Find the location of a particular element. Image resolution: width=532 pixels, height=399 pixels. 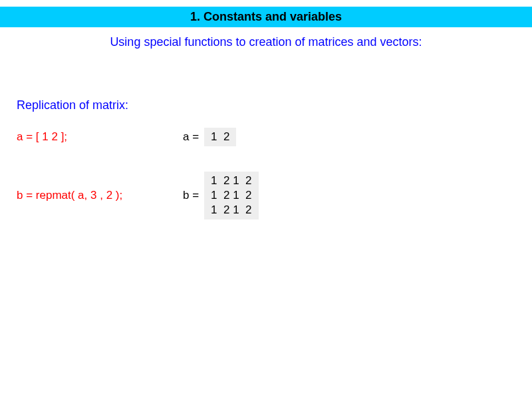

slide-subtitle: Using special functions to creation of m… is located at coordinates (266, 43).